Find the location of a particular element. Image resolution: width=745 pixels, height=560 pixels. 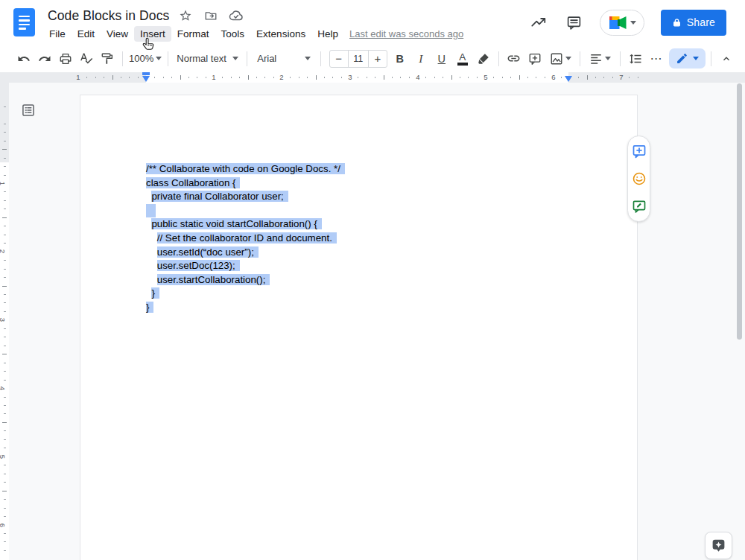

comments-icon is located at coordinates (574, 22).